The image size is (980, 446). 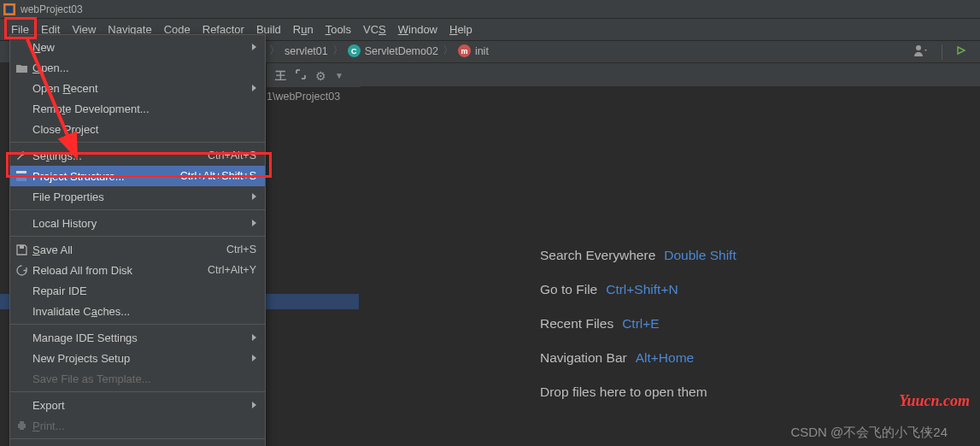 I want to click on menu-item-settings: Settings...Ctrl+Alt+S, so click(x=138, y=156).